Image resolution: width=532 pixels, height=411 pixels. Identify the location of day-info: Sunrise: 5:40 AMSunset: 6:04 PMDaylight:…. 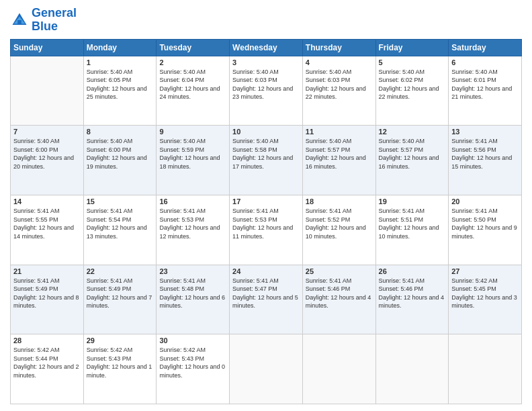
(193, 85).